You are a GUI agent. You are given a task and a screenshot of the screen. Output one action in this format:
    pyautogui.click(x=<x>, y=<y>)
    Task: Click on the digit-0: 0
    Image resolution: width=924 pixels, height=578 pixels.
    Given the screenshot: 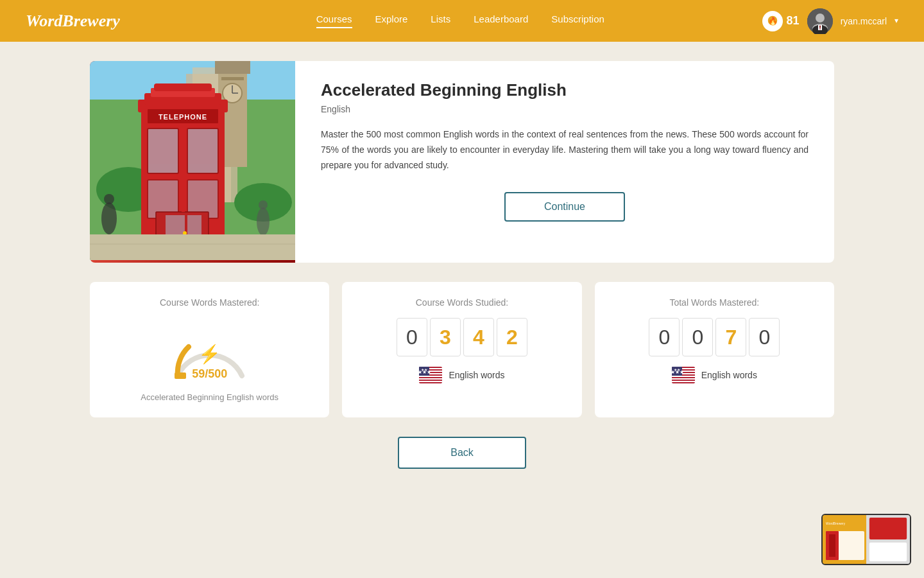 What is the action you would take?
    pyautogui.click(x=412, y=337)
    